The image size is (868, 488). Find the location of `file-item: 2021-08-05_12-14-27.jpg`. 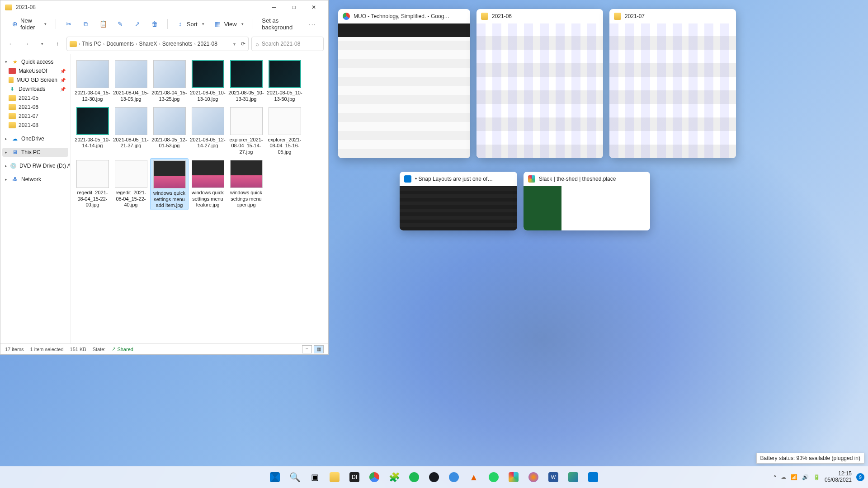

file-item: 2021-08-05_12-14-27.jpg is located at coordinates (208, 131).